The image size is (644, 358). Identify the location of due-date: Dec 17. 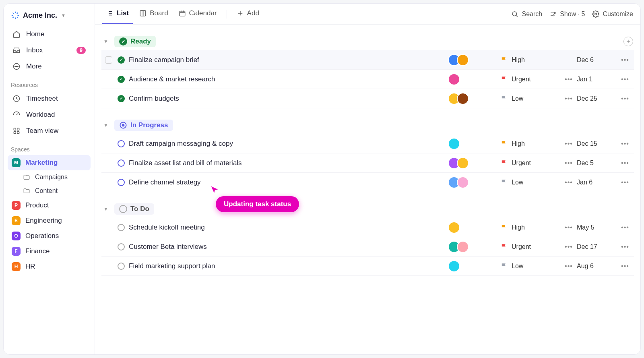
(597, 247).